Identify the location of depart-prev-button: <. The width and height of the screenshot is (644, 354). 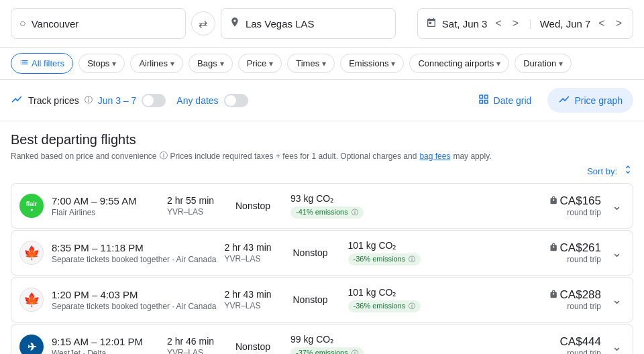
(498, 23).